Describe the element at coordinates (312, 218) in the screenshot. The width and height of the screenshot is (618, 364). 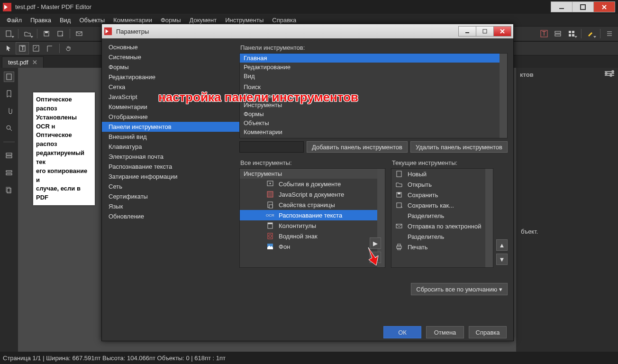
I see `all-tools-tree: ИнструментыСобытия в документеJavaScript…` at that location.